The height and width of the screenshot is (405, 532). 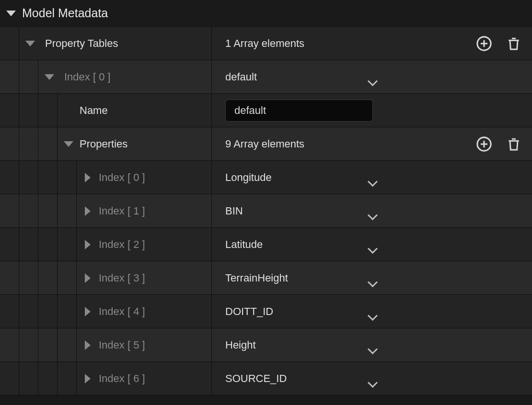 What do you see at coordinates (249, 312) in the screenshot?
I see `dropdown-value: DOITT_ID` at bounding box center [249, 312].